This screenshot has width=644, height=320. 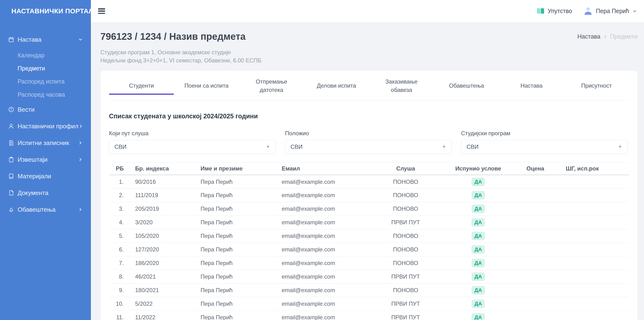 I want to click on chevron-down-icon, so click(x=80, y=40).